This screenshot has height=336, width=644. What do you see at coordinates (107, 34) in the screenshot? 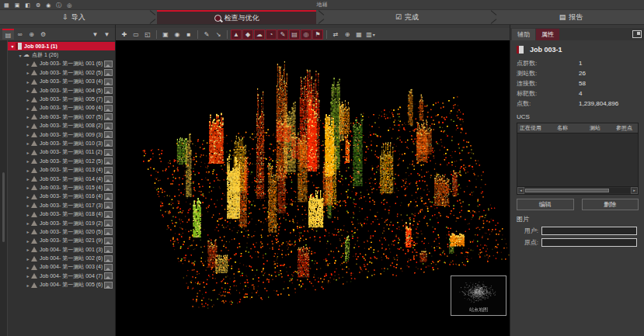
I see `filter-images-icon: ▼` at bounding box center [107, 34].